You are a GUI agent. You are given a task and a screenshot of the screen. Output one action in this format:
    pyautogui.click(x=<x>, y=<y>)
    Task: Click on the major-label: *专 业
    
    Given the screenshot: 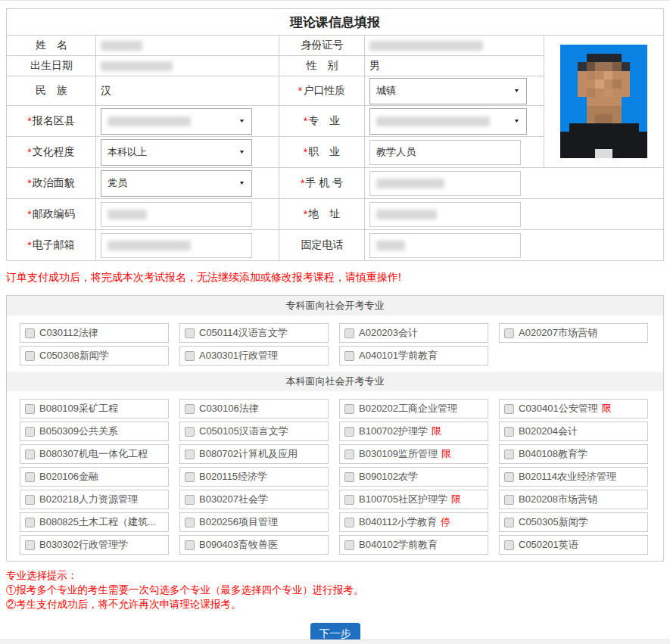 What is the action you would take?
    pyautogui.click(x=322, y=121)
    